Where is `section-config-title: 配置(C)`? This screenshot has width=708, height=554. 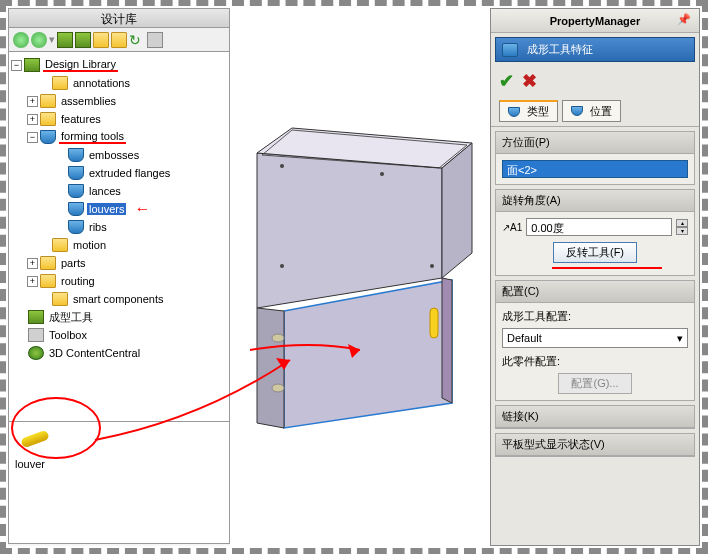
section-config-title: 配置(C) is located at coordinates (595, 292).